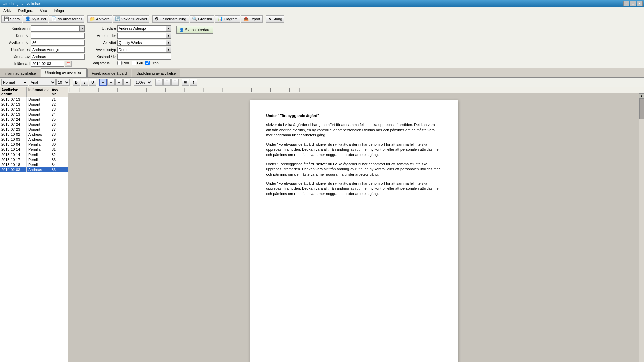 The height and width of the screenshot is (362, 644). Describe the element at coordinates (44, 11) in the screenshot. I see `menu-visa: Visa` at that location.